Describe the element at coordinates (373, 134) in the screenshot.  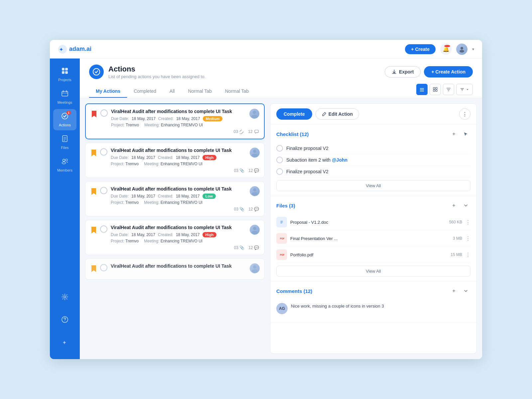
I see `section-header: Checklist (12) +` at that location.